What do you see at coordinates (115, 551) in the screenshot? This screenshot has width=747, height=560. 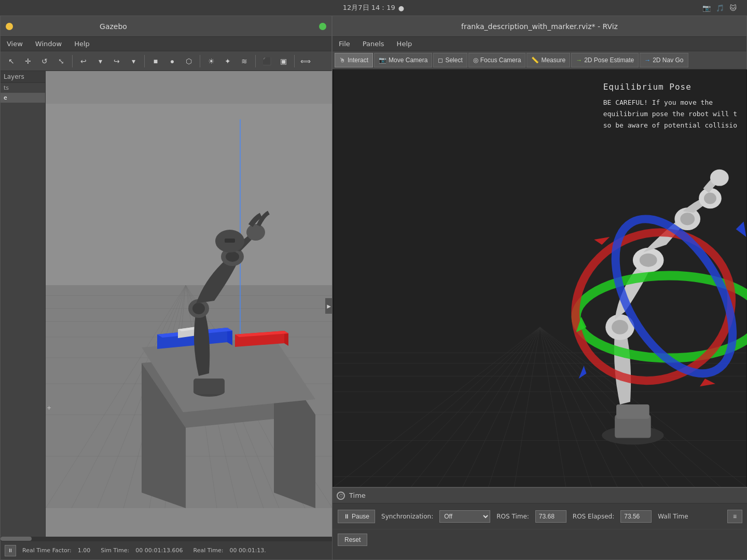 I see `sim-time-label: Sim Time:` at bounding box center [115, 551].